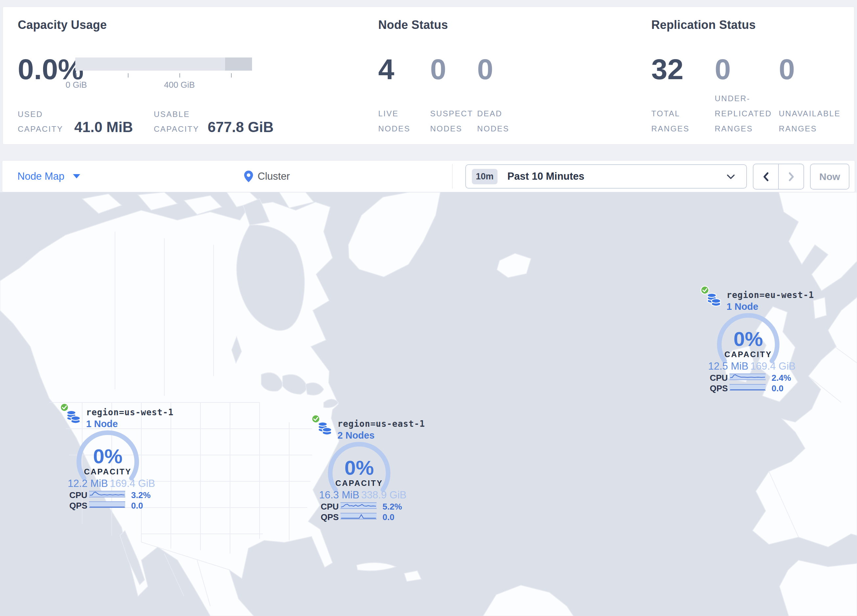 The height and width of the screenshot is (616, 857). What do you see at coordinates (791, 177) in the screenshot?
I see `chevron-right-icon` at bounding box center [791, 177].